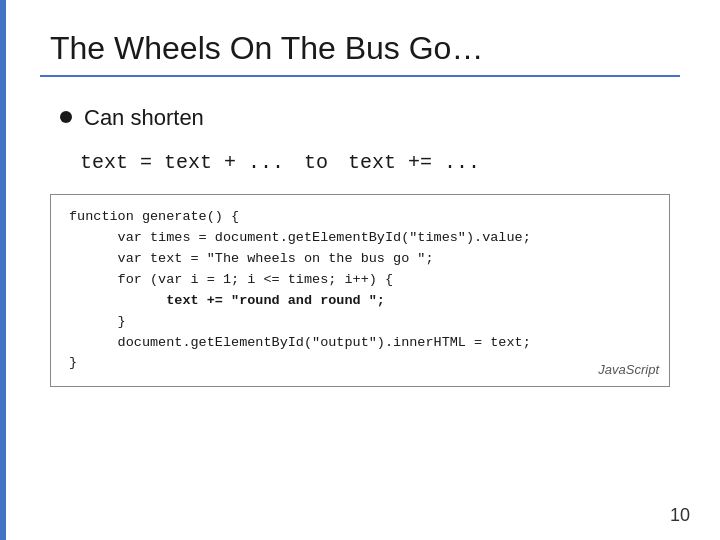 The height and width of the screenshot is (540, 720). I want to click on code-shorthand-line: text = text + ... to text += ..., so click(380, 162).